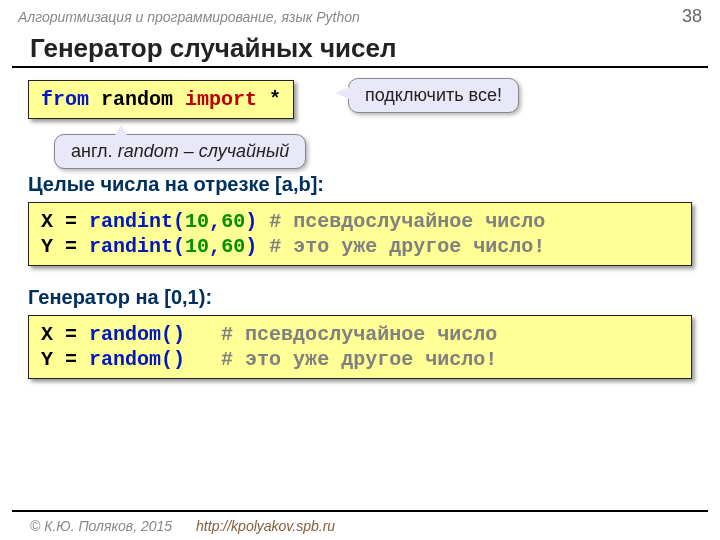  What do you see at coordinates (360, 184) in the screenshot?
I see `section-int-heading: Целые числа на отрезке [a,b]:` at bounding box center [360, 184].